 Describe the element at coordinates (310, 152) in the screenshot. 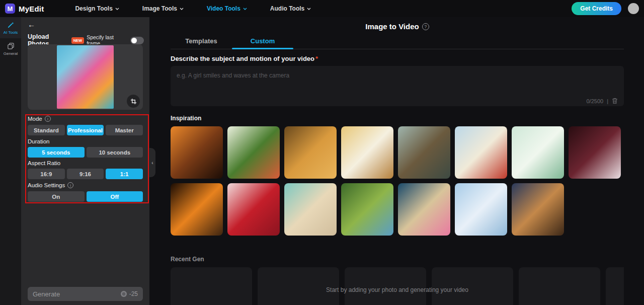

I see `inspiration-pancakes-syrup` at that location.